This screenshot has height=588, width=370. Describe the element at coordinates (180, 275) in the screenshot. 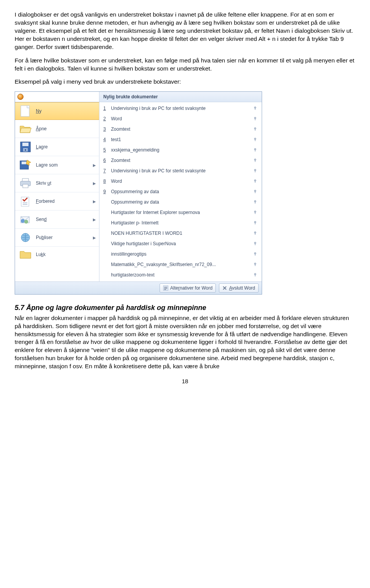

I see `recent-doc-item: hurtigtasterzoom-text` at that location.